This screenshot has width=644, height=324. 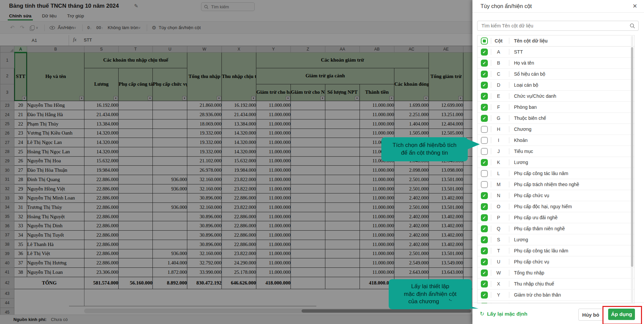 What do you see at coordinates (529, 273) in the screenshot?
I see `column-name-label: Tổng thu nhập` at bounding box center [529, 273].